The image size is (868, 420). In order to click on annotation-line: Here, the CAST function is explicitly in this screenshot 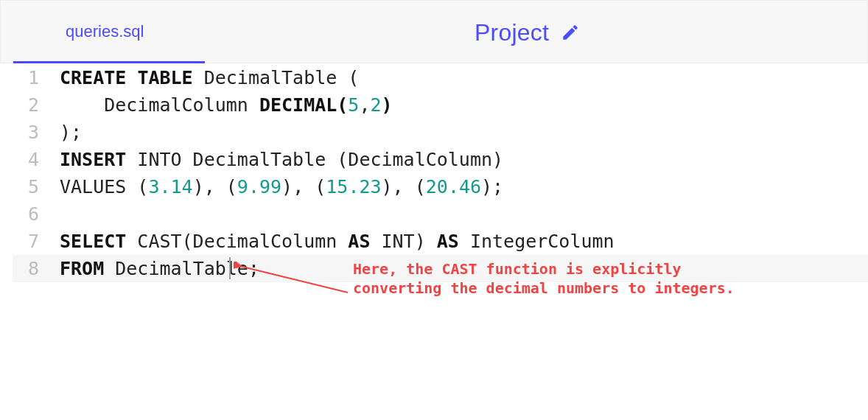, I will do `click(544, 269)`.